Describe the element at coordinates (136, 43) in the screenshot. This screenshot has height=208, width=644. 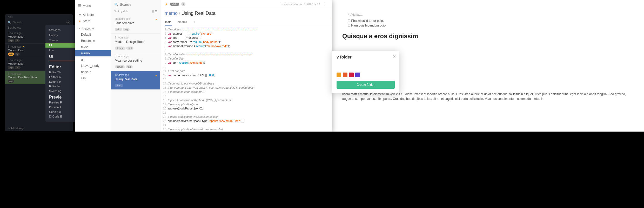
I see `note-card: 2 hours agoModern Design Toolsdesigntool` at that location.